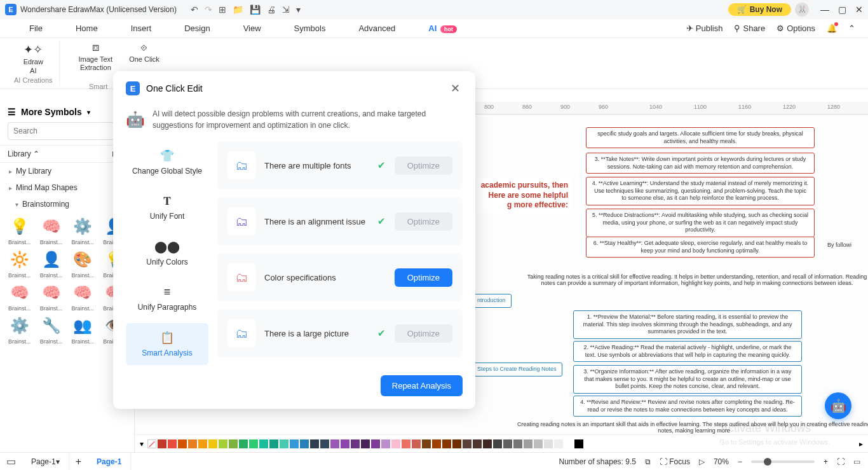  I want to click on shape-item: 🎨Brainst..., so click(83, 263).